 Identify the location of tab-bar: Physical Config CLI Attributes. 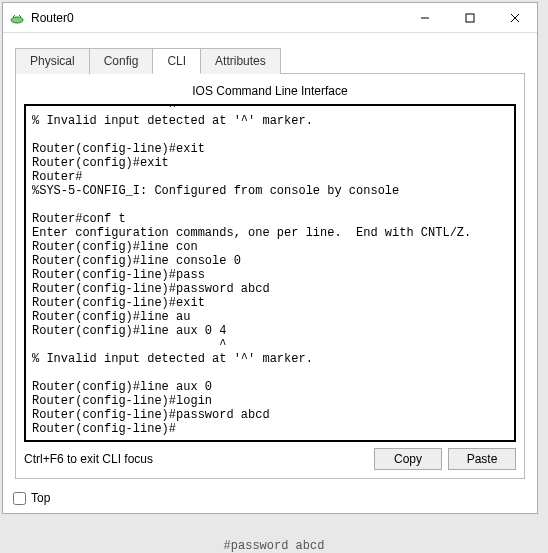
(270, 60).